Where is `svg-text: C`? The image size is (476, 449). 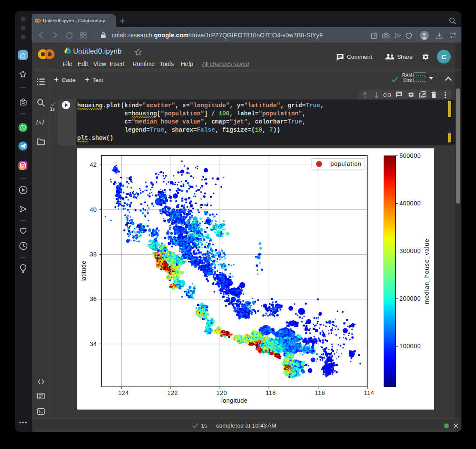 svg-text: C is located at coordinates (443, 57).